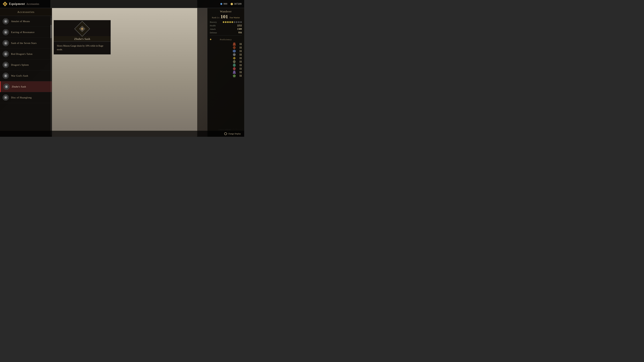  What do you see at coordinates (82, 29) in the screenshot?
I see `tooltip-diamond-outer` at bounding box center [82, 29].